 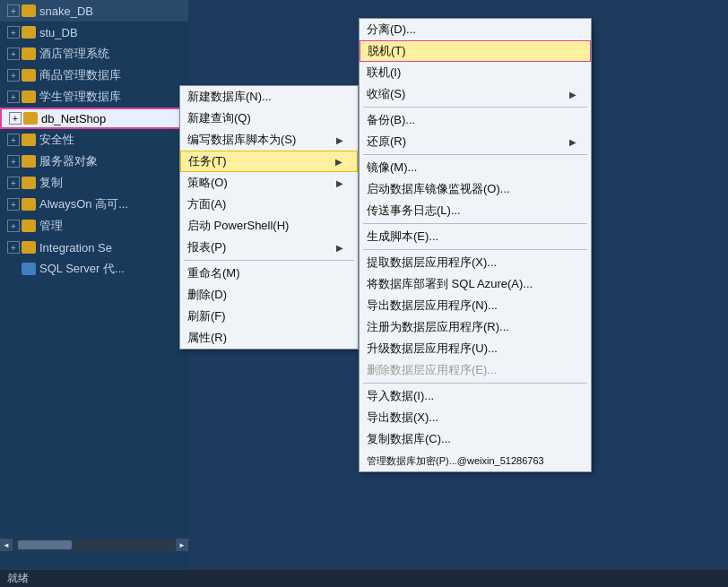 I want to click on tree-item-hotel-db: + 酒店管理系统, so click(x=94, y=54).